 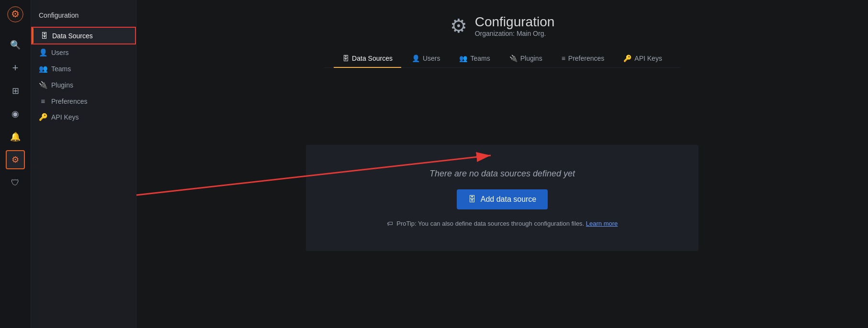 What do you see at coordinates (515, 22) in the screenshot?
I see `config-title: Configuration` at bounding box center [515, 22].